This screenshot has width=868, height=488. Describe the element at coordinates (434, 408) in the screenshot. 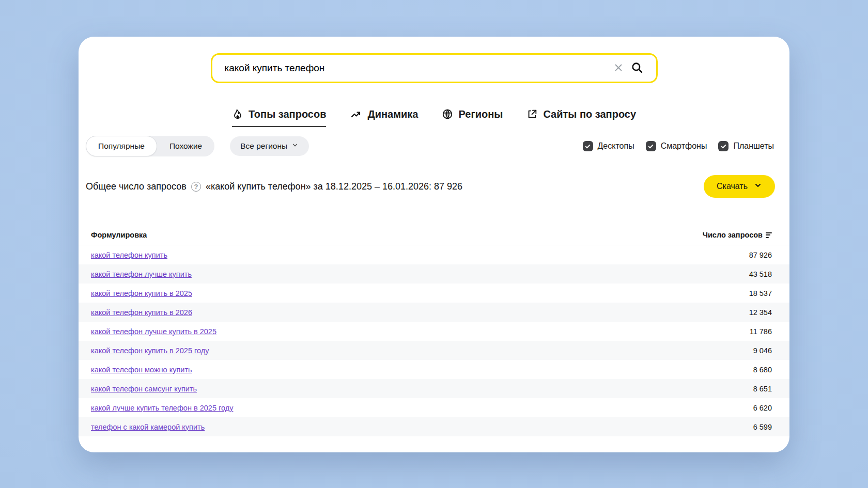

I see `table-row: какой лучше купить телефон в 2025 году 6…` at that location.